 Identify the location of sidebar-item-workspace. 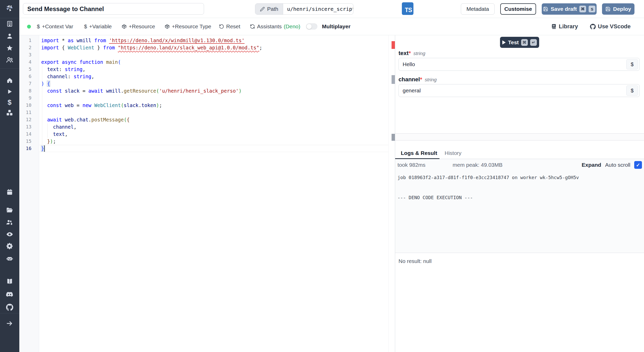
(10, 24).